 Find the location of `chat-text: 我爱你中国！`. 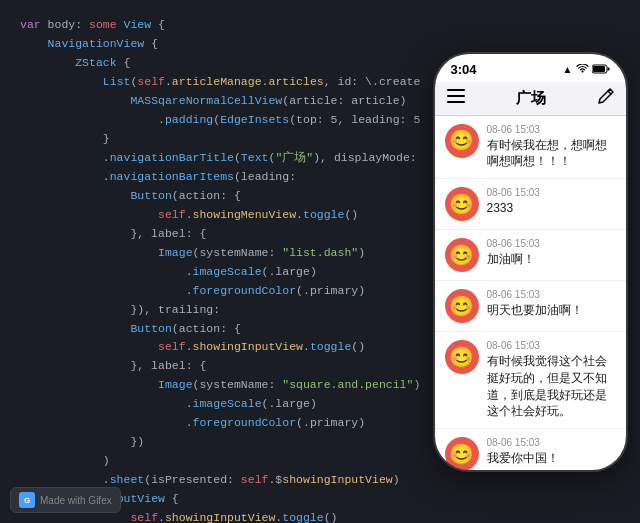

chat-text: 我爱你中国！ is located at coordinates (552, 458).